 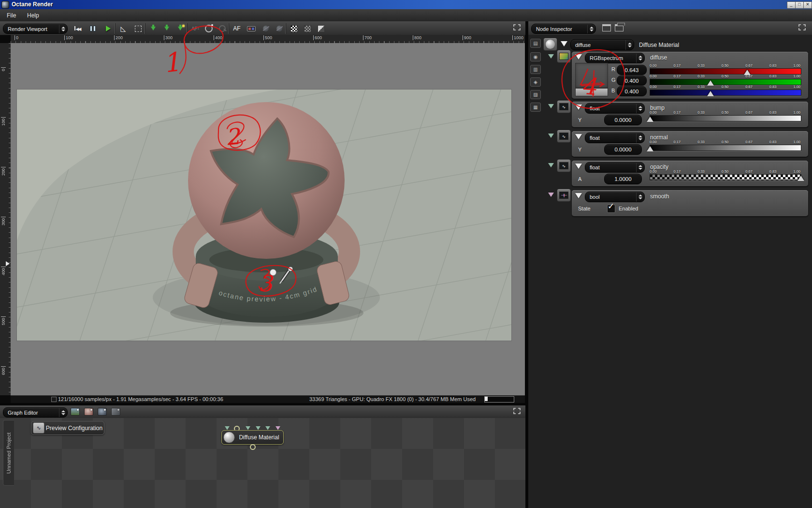 I want to click on inspector-panel-select: Node Inspector, so click(x=564, y=29).